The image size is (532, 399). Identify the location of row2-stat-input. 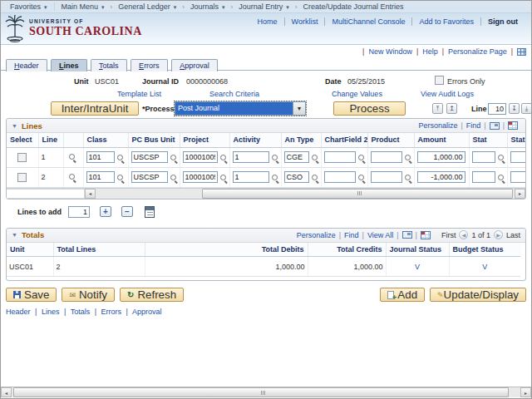
(484, 177).